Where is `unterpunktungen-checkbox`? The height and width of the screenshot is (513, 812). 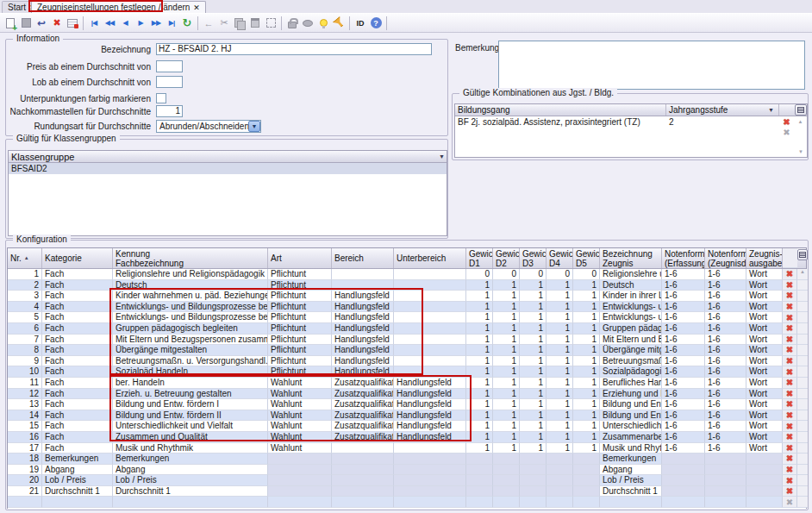 unterpunktungen-checkbox is located at coordinates (161, 98).